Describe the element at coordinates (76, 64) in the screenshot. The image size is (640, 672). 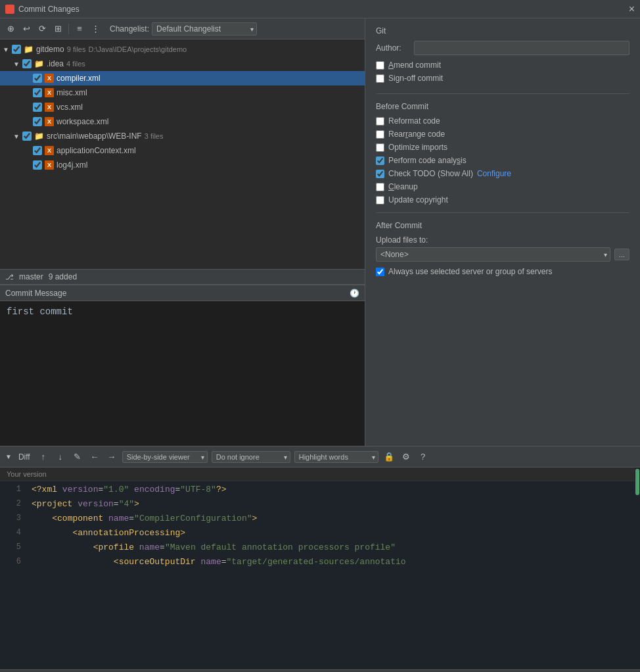
I see `tree-count-idea: 4 files` at that location.